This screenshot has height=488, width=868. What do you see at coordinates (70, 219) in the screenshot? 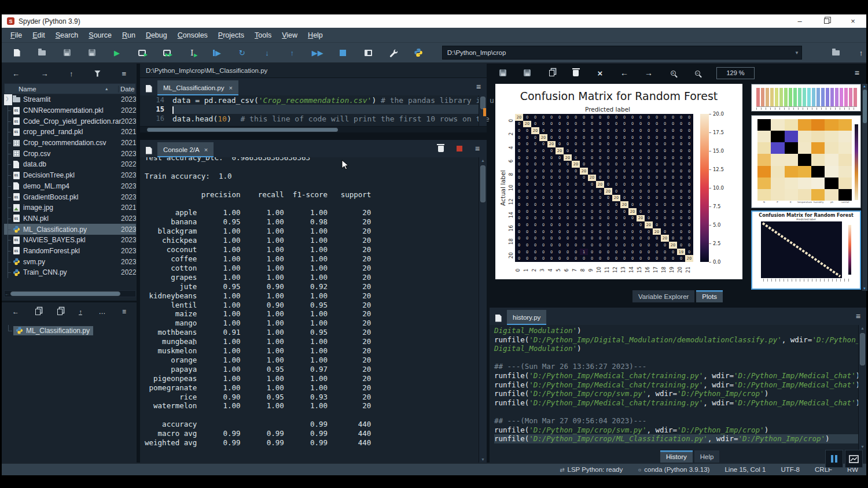
I see `file-row: 01KNN.pkl2023` at bounding box center [70, 219].